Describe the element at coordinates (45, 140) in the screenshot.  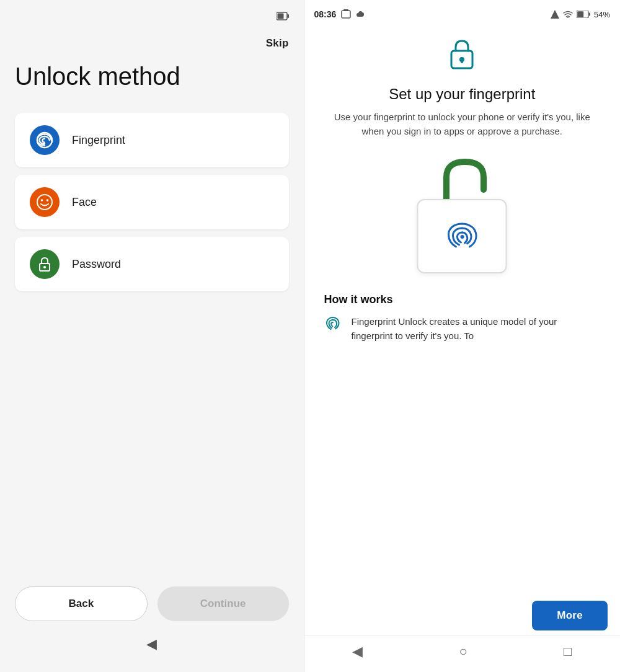
I see `fingerprint-icon` at that location.